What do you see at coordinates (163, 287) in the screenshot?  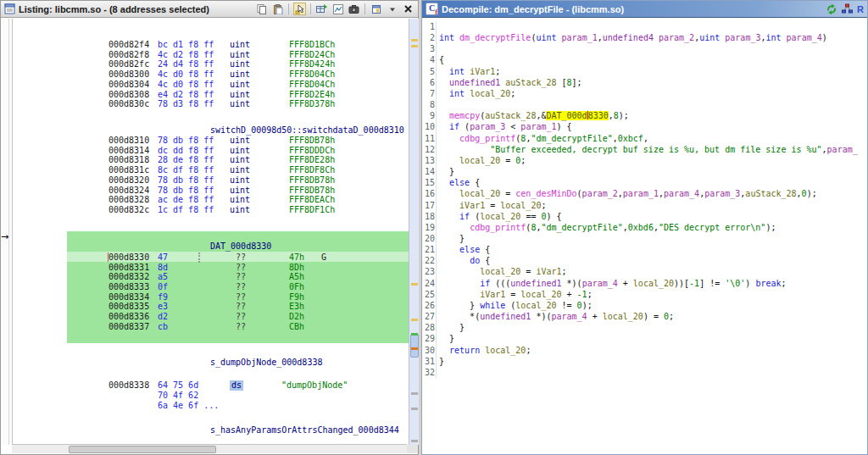 I see `byte-values: 0f` at bounding box center [163, 287].